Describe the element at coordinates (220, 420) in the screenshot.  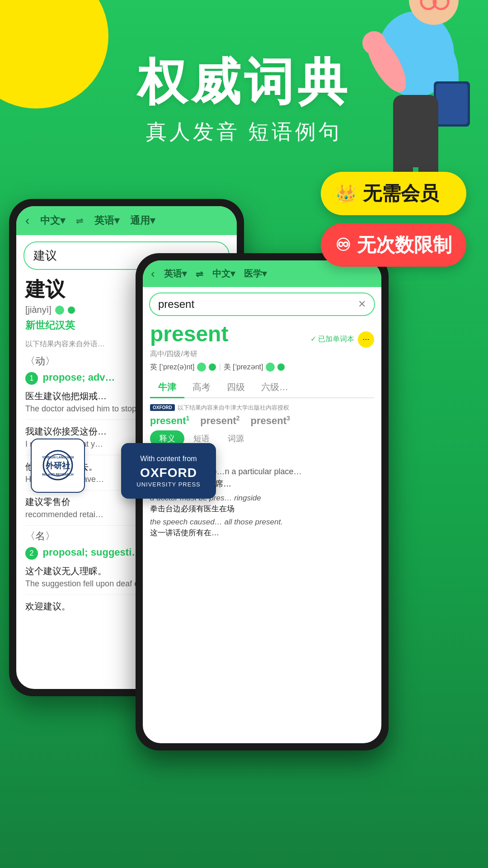
I see `pf-variant2: present2` at that location.